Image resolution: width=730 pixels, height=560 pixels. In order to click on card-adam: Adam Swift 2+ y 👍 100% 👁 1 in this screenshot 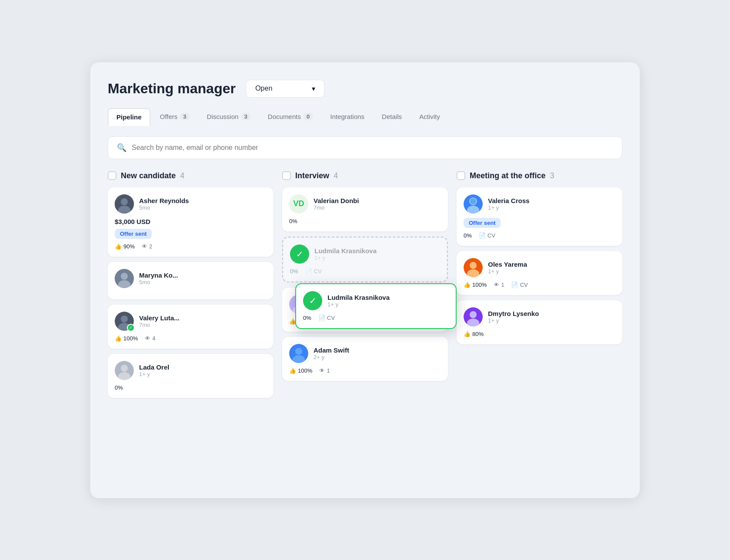, I will do `click(365, 359)`.